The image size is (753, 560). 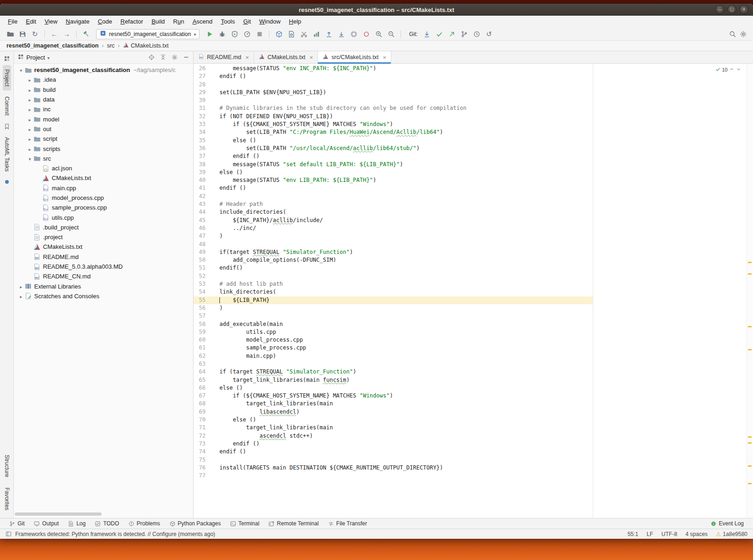 I want to click on code-line: 54link_directories(, so click(x=470, y=292).